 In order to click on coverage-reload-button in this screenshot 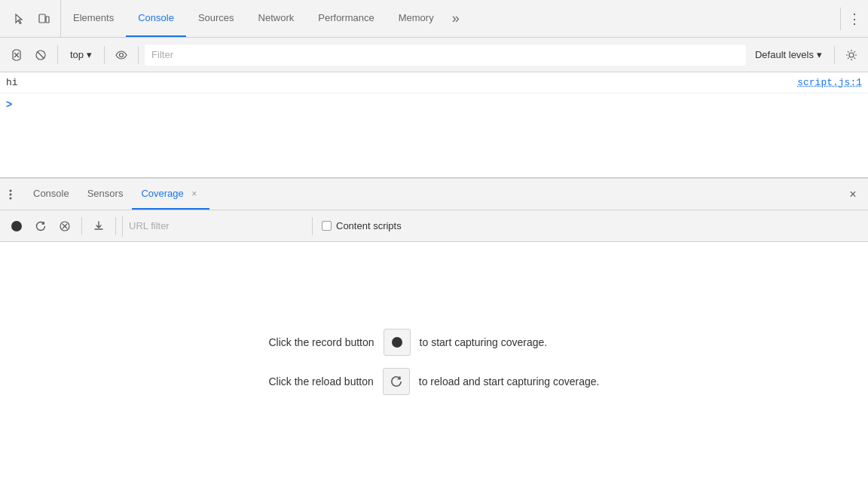, I will do `click(41, 226)`.